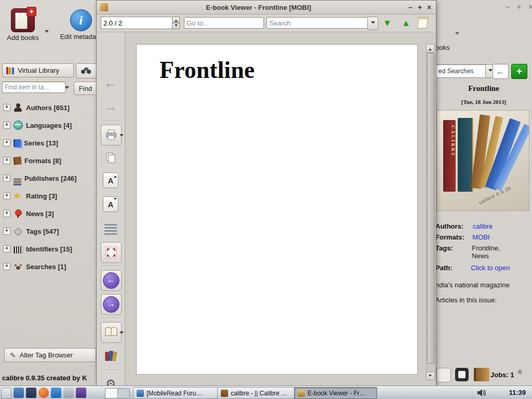  What do you see at coordinates (48, 108) in the screenshot?
I see `tag-browser-item-authors: + Authors [651]` at bounding box center [48, 108].